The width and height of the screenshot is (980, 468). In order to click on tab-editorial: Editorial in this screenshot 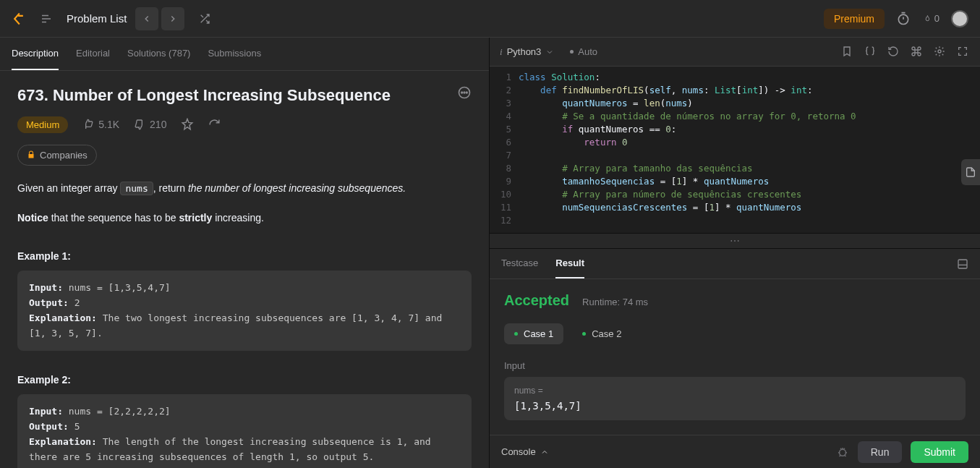, I will do `click(93, 54)`.